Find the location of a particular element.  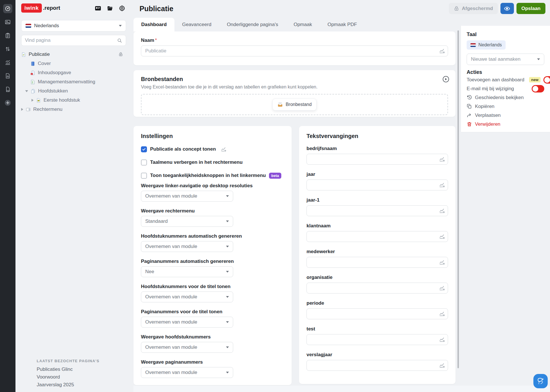

select-group: Weergave hoofdstuknummers Overnemen van … is located at coordinates (213, 344).